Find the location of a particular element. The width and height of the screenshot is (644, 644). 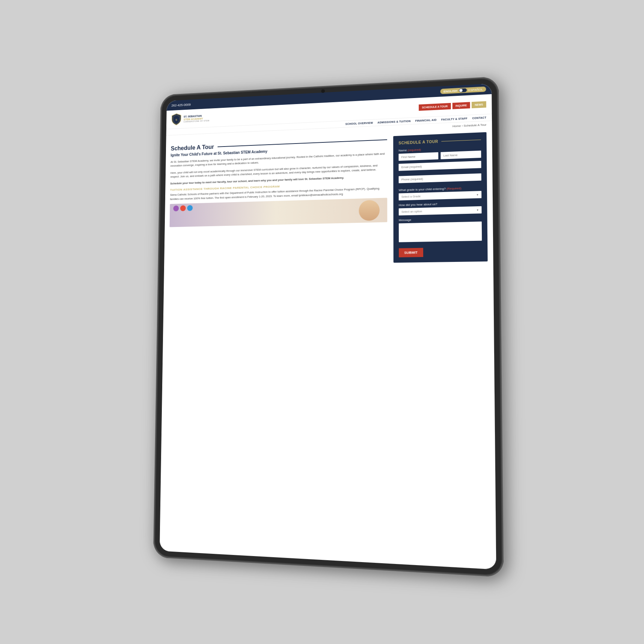

news-button: NEWS is located at coordinates (478, 104).